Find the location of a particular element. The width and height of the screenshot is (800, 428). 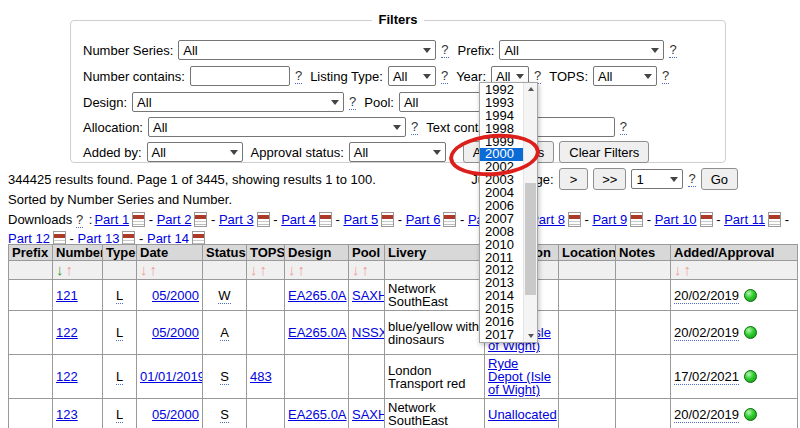

downloads-help-link: ? is located at coordinates (80, 220).